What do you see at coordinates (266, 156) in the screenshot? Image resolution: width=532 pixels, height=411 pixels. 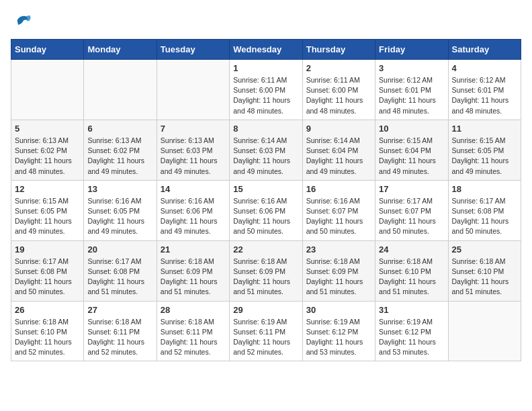 I see `day-info: Sunrise: 6:14 AM Sunset: 6:03 PM Dayligh…` at bounding box center [266, 156].